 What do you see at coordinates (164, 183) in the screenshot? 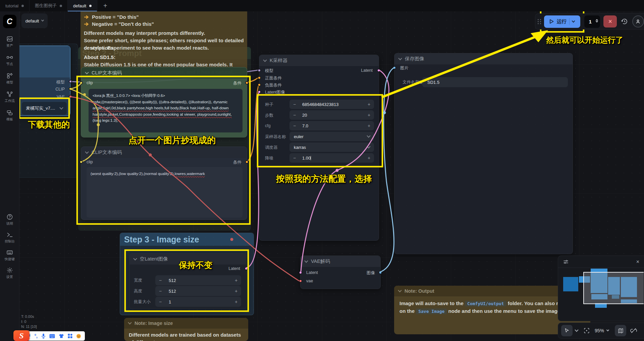
I see `node-clip-text-encode-negative: CLIP文本编码 clip 条件 (worst quality:2),(low …` at bounding box center [164, 183].